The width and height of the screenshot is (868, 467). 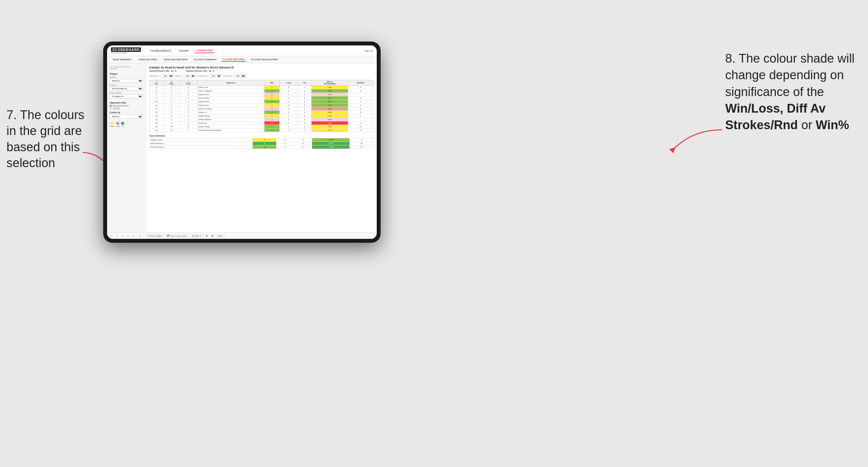 What do you see at coordinates (123, 125) in the screenshot?
I see `legend-up: Up` at bounding box center [123, 125].